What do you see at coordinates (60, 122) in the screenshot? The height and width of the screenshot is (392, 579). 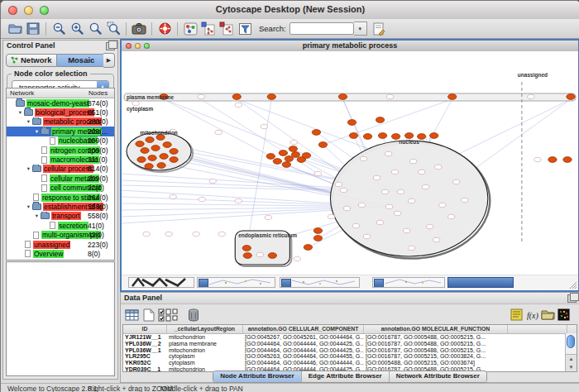 I see `tree-row-3: ▾metabolic process280(0)` at bounding box center [60, 122].